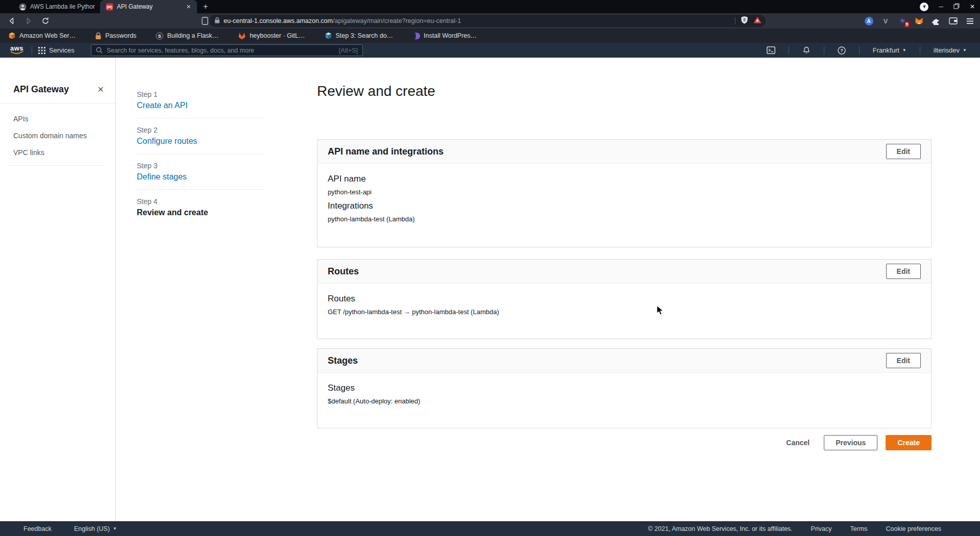  What do you see at coordinates (903, 361) in the screenshot?
I see `edit-stages-button: Edit` at bounding box center [903, 361].